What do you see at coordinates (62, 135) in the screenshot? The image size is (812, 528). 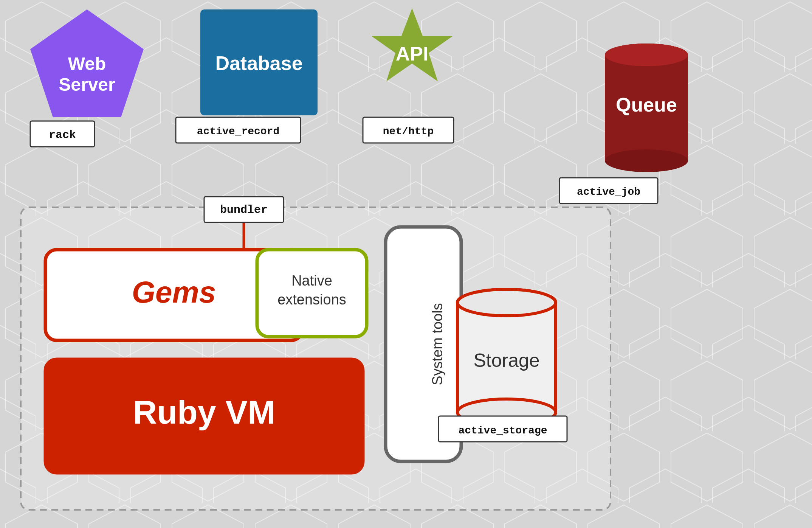 I see `rack-text: rack` at bounding box center [62, 135].